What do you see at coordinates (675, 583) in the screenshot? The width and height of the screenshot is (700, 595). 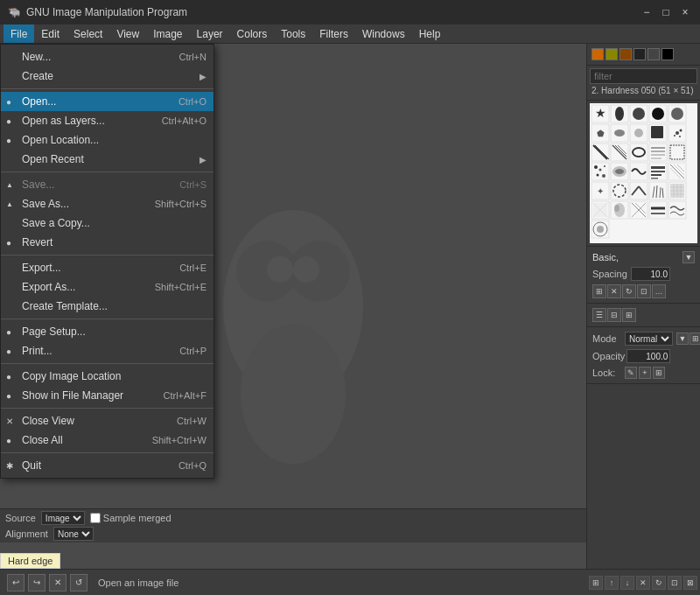 I see `rp-bottom-btn-6: ⊡` at bounding box center [675, 583].